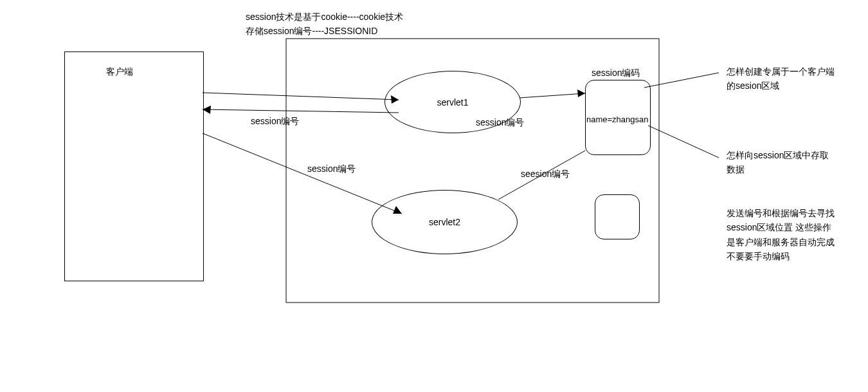 Image resolution: width=868 pixels, height=392 pixels. Describe the element at coordinates (134, 166) in the screenshot. I see `client-box` at that location.